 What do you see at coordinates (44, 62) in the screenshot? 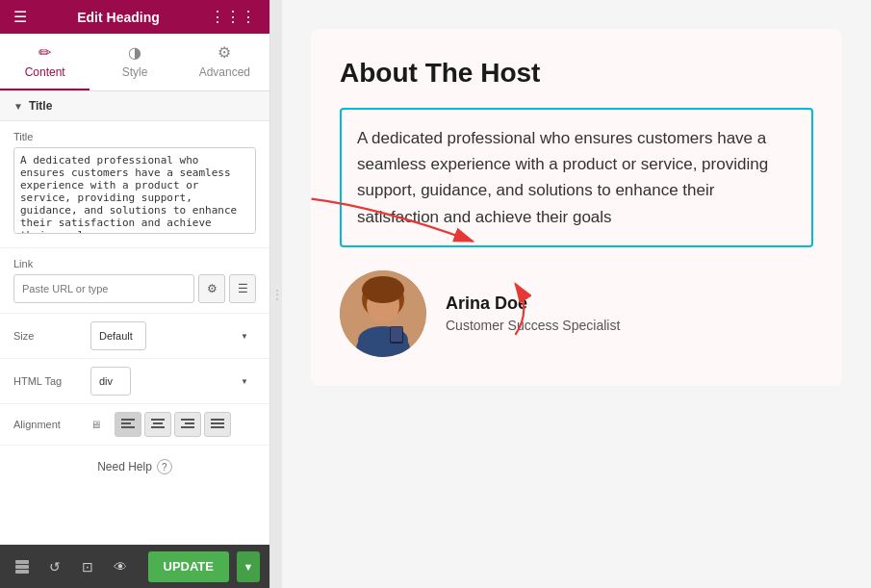
I see `tab-content: ✏ Content` at bounding box center [44, 62].